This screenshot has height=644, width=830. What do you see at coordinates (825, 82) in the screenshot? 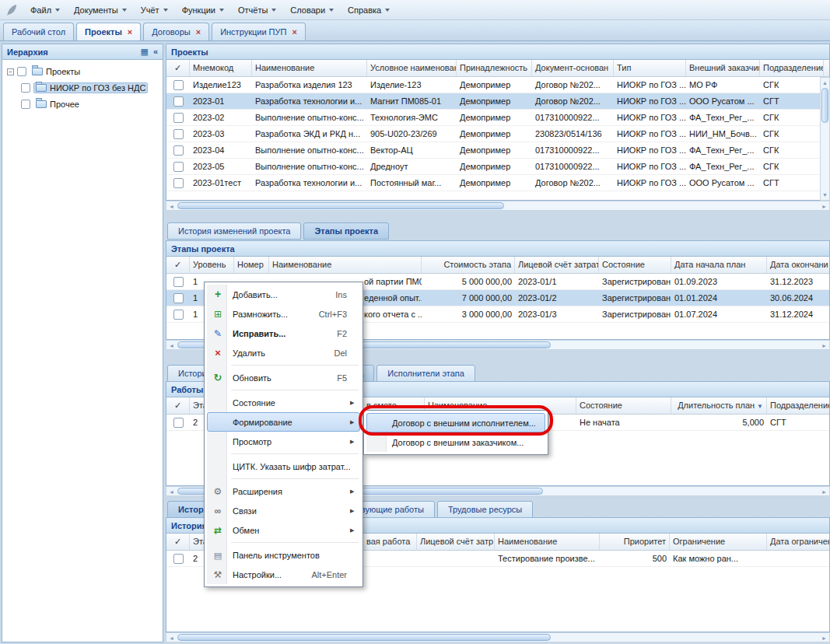
I see `scroll-up-icon: ▲` at bounding box center [825, 82].